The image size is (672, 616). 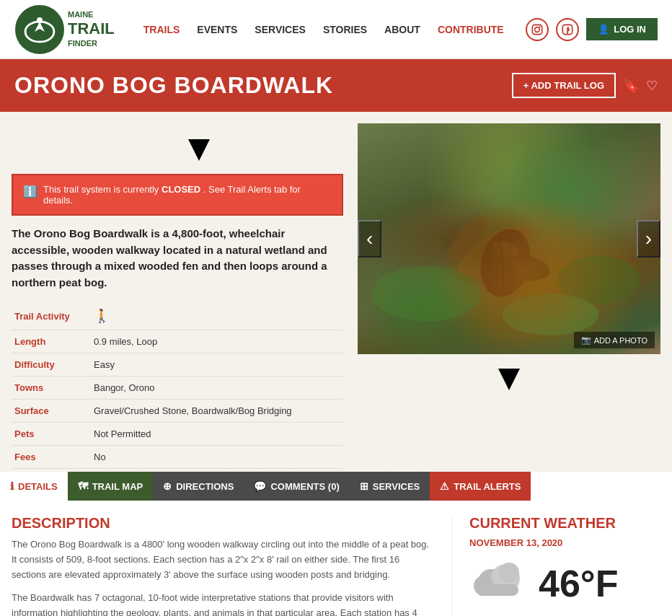 What do you see at coordinates (34, 486) in the screenshot?
I see `tab-details: ℹ DETAILS` at bounding box center [34, 486].